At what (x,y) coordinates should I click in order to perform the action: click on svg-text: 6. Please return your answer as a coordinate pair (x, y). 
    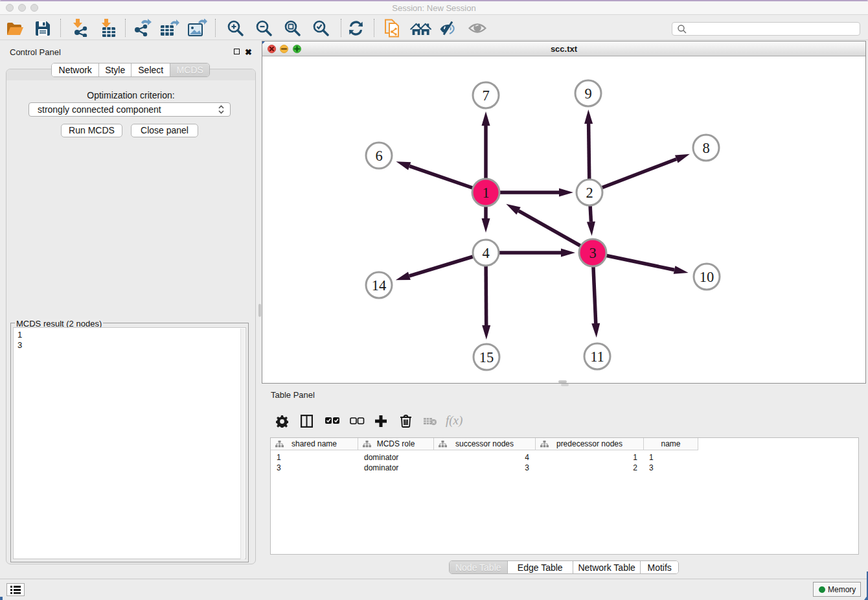
    Looking at the image, I should click on (378, 156).